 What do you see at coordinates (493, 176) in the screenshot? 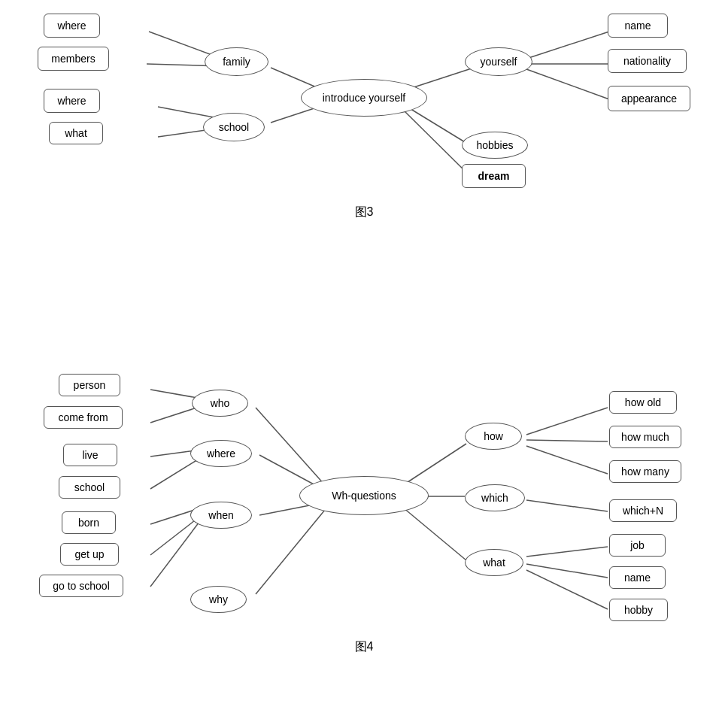
I see `dream-node: dream` at bounding box center [493, 176].